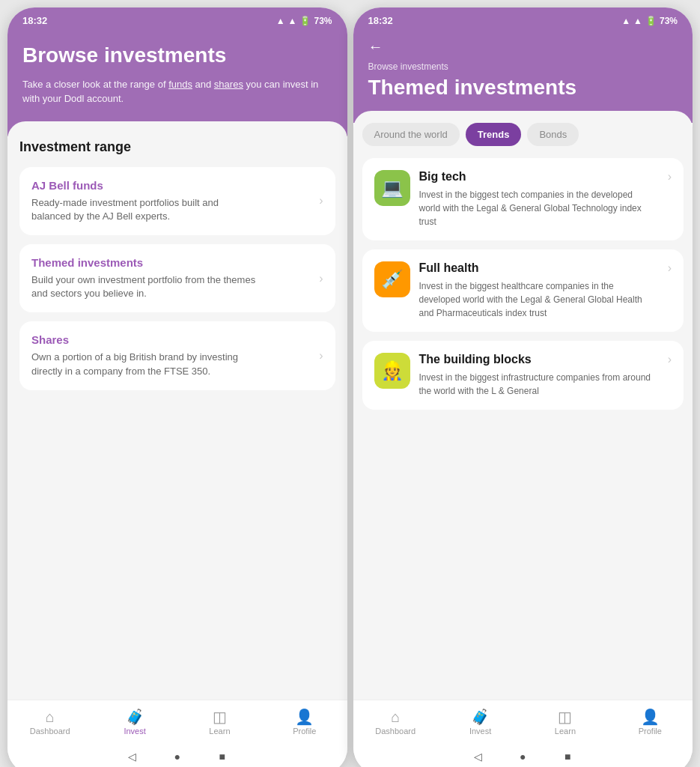  Describe the element at coordinates (536, 291) in the screenshot. I see `full-health-text: Full health Invest in the biggest health…` at that location.